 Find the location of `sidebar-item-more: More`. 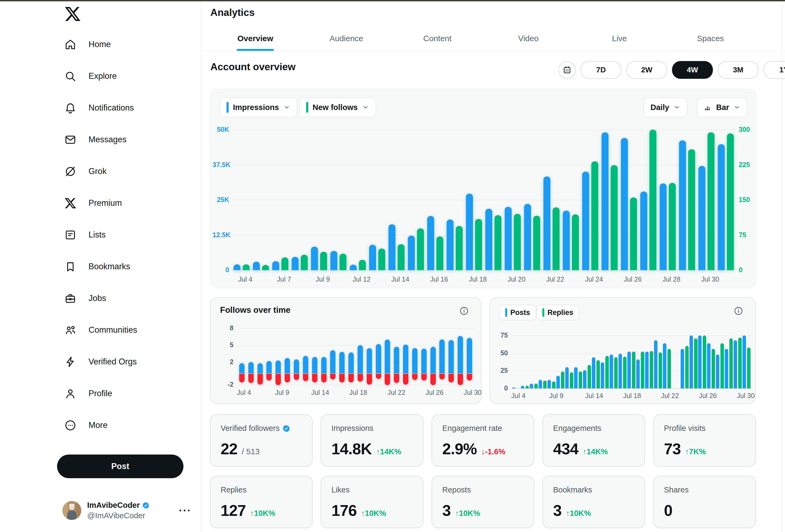

sidebar-item-more: More is located at coordinates (127, 425).